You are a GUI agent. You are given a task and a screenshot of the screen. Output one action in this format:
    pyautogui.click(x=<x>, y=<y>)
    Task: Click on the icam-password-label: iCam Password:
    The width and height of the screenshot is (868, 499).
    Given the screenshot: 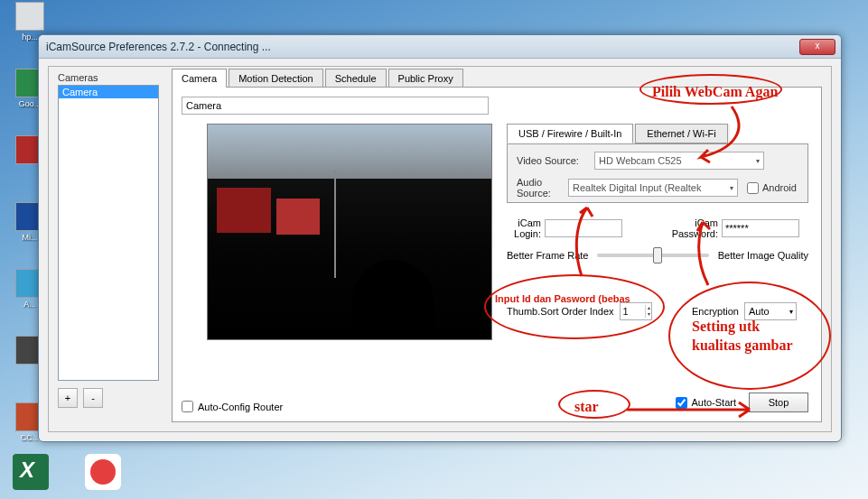 What is the action you would take?
    pyautogui.click(x=693, y=228)
    